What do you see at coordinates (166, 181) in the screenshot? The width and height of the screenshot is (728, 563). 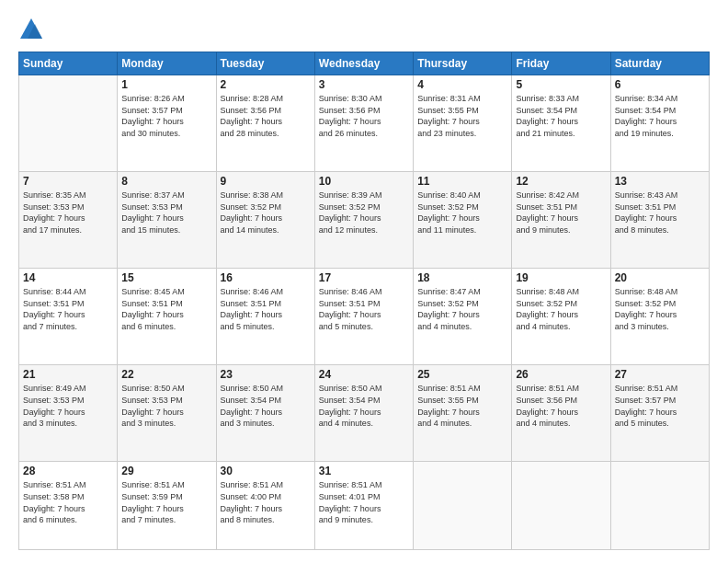 I see `day-number: 8` at bounding box center [166, 181].